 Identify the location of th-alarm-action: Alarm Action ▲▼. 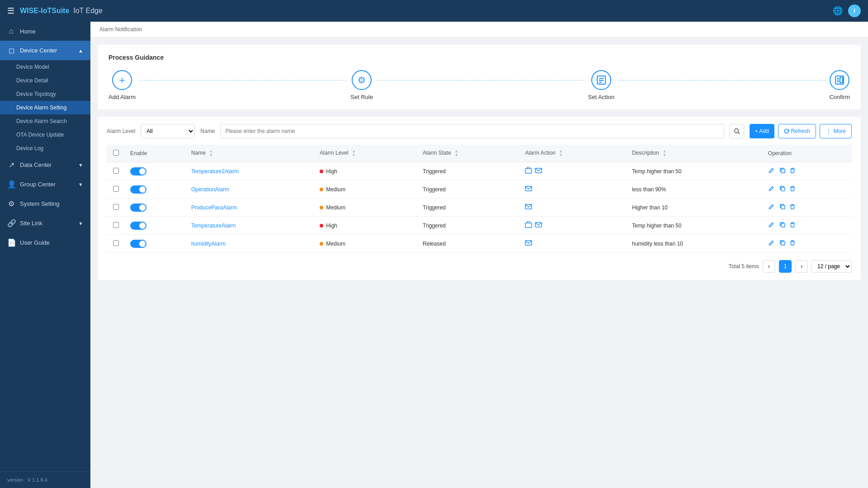
(573, 154).